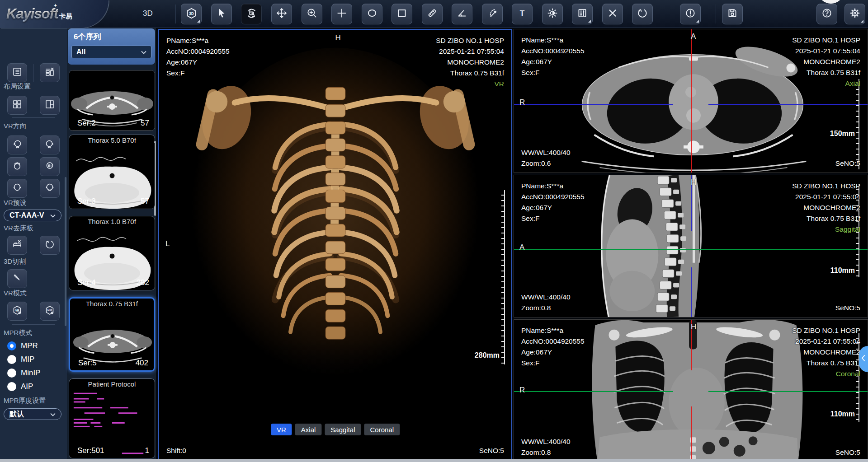  Describe the element at coordinates (553, 40) in the screenshot. I see `patient-name: PName:S***a` at that location.